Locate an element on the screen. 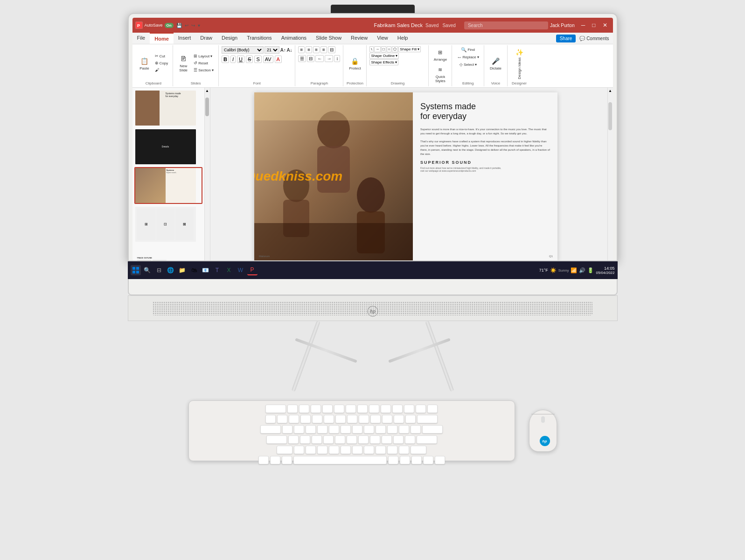 This screenshot has width=745, height=560. word-icon: W is located at coordinates (241, 270).